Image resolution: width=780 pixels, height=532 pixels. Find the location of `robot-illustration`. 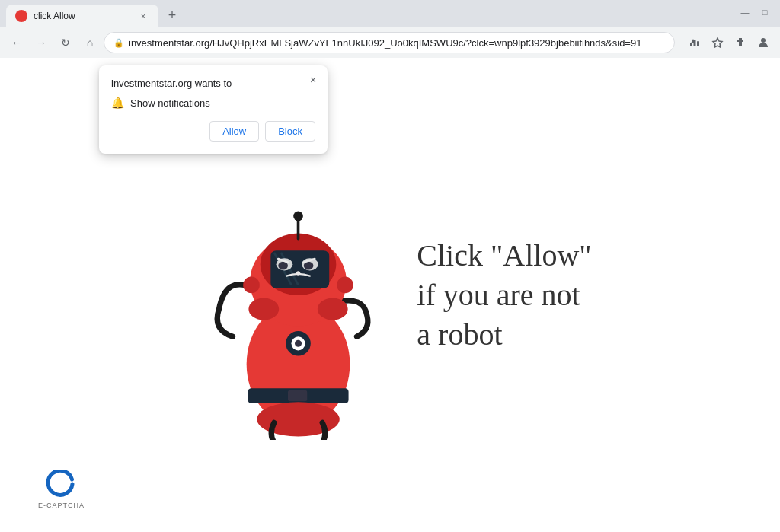

robot-illustration is located at coordinates (295, 295).